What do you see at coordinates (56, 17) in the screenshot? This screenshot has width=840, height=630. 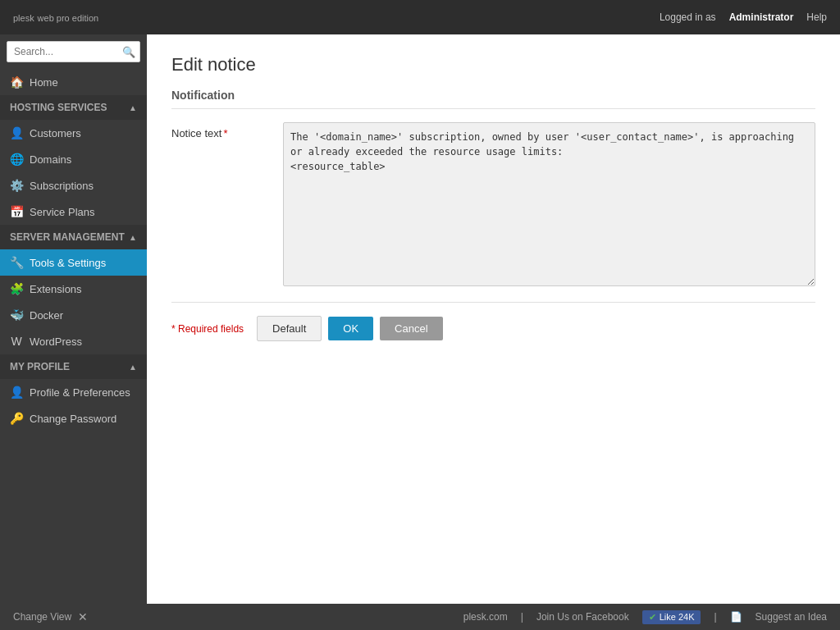 I see `logo: plesk web pro edition` at bounding box center [56, 17].